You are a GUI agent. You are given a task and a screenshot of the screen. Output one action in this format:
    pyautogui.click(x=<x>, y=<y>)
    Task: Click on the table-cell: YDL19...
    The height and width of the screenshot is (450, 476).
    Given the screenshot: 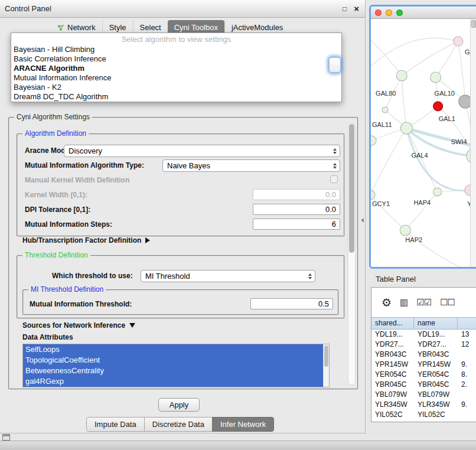 What is the action you would take?
    pyautogui.click(x=436, y=334)
    